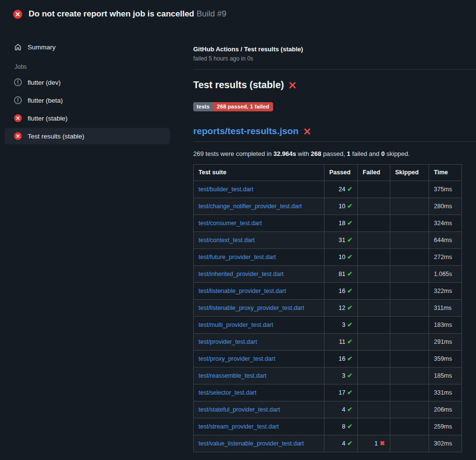 This screenshot has height=460, width=476. I want to click on summary-text: passed,, so click(334, 154).